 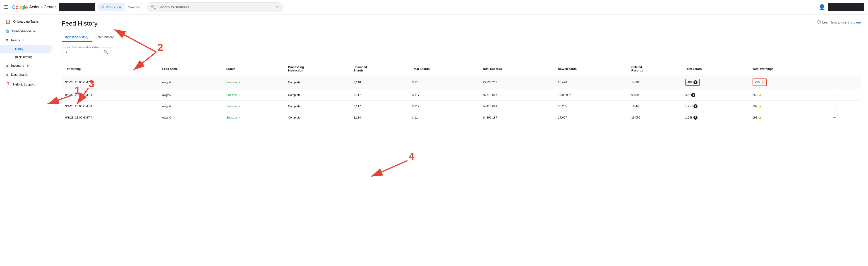 I want to click on ingestion-history-label: Ingestion history, so click(x=77, y=37).